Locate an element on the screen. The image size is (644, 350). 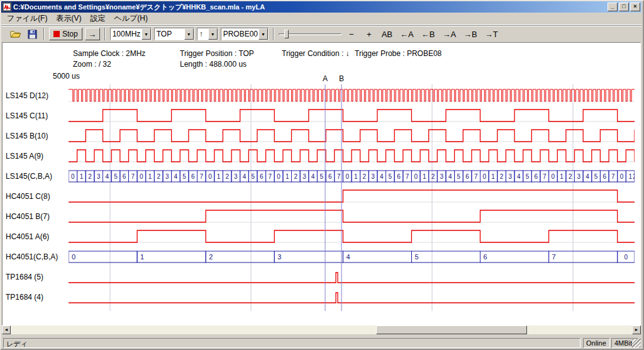
sample-clock-combo: 100MHz ▼ is located at coordinates (131, 34).